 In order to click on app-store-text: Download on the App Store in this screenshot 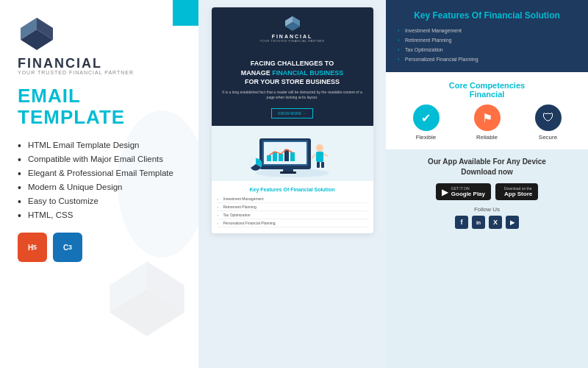, I will do `click(518, 191)`.